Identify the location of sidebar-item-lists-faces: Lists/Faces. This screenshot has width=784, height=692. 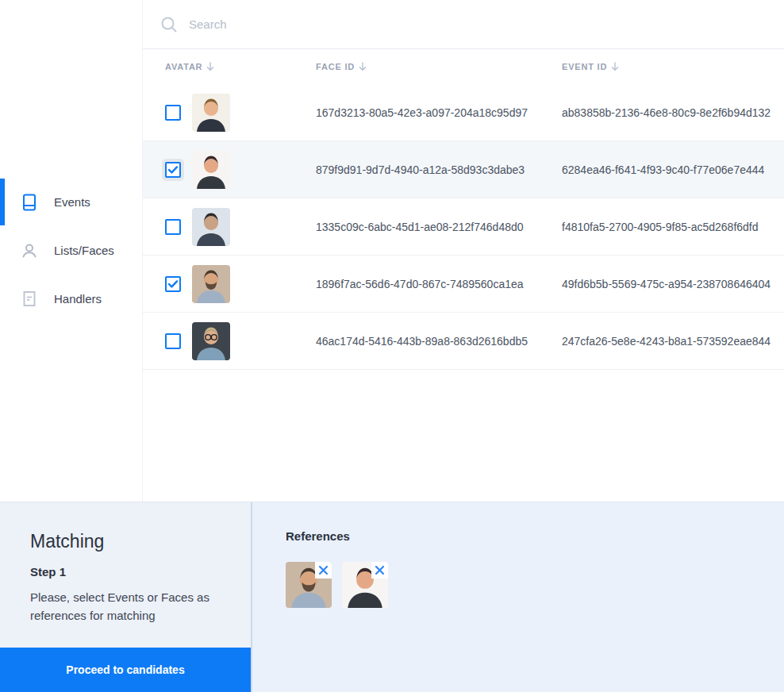
(71, 251).